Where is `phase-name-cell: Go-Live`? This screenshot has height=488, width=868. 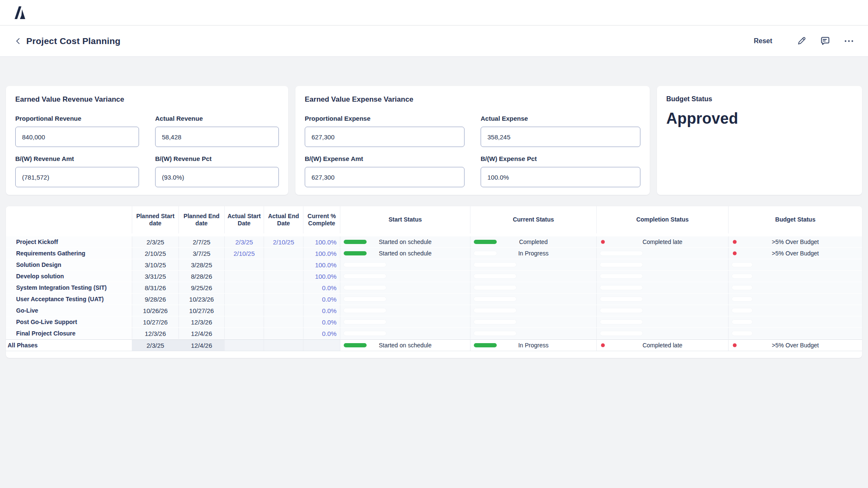
phase-name-cell: Go-Live is located at coordinates (69, 311).